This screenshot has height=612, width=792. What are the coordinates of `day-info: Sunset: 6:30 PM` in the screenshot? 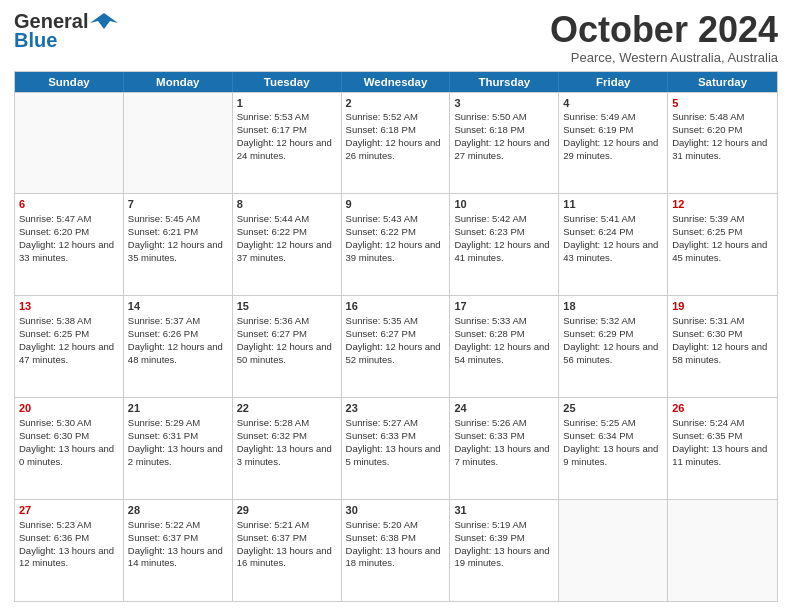 It's located at (722, 334).